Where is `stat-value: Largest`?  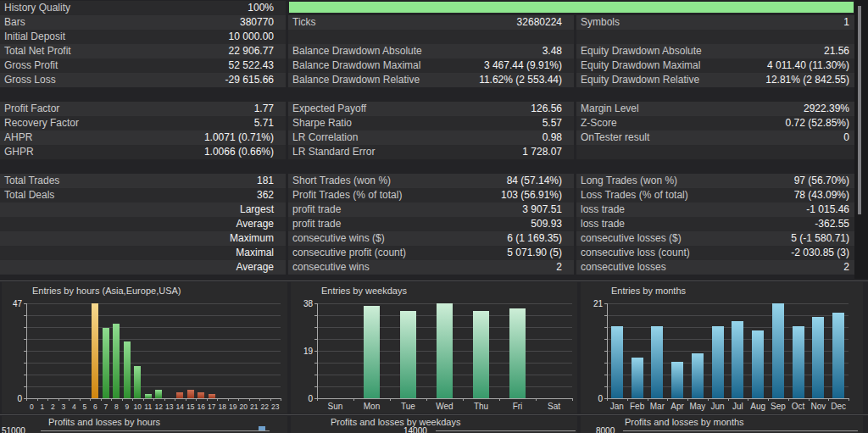
stat-value: Largest is located at coordinates (263, 210).